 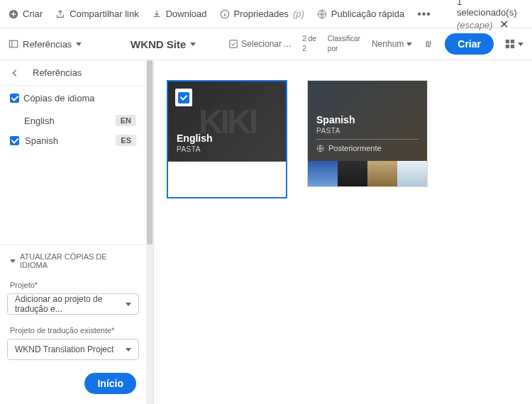 I want to click on selected-count: 1 selecionado(s), so click(x=487, y=9).